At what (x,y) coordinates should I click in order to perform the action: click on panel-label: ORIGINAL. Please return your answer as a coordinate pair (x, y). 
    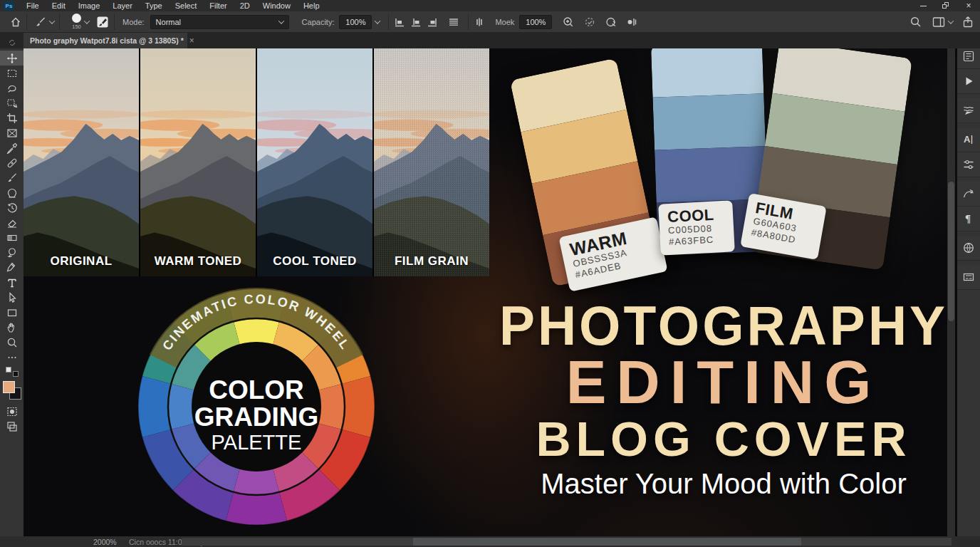
    Looking at the image, I should click on (81, 261).